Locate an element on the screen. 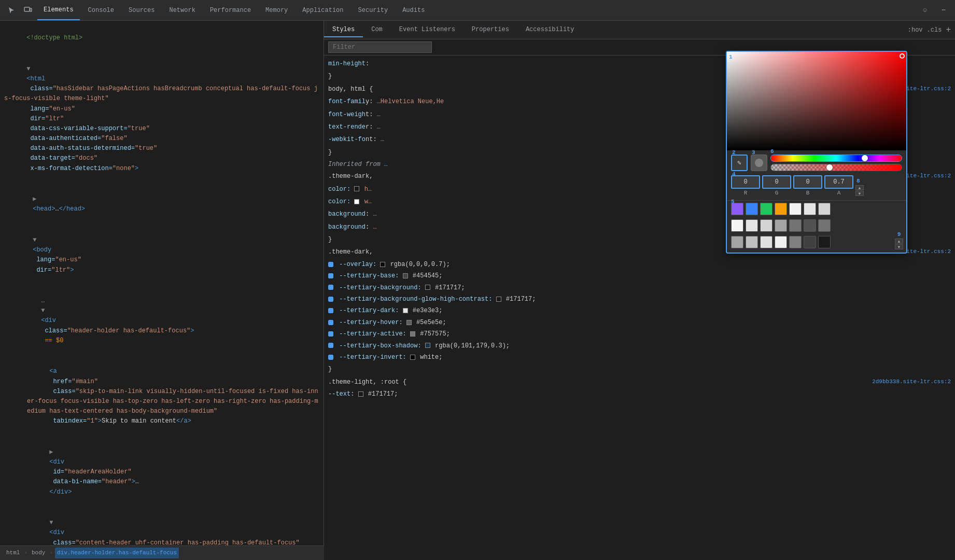  swatch-green is located at coordinates (766, 209).